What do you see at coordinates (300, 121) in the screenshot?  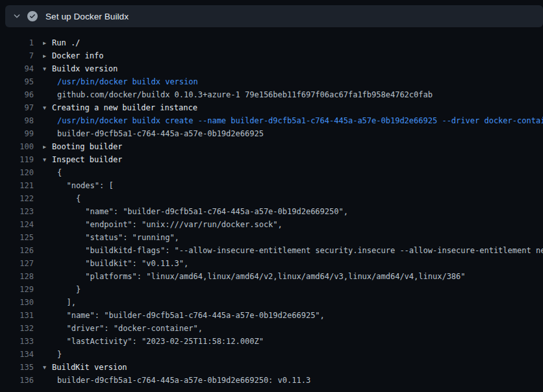 I see `log-text: /usr/bin/docker buildx create --name bui…` at bounding box center [300, 121].